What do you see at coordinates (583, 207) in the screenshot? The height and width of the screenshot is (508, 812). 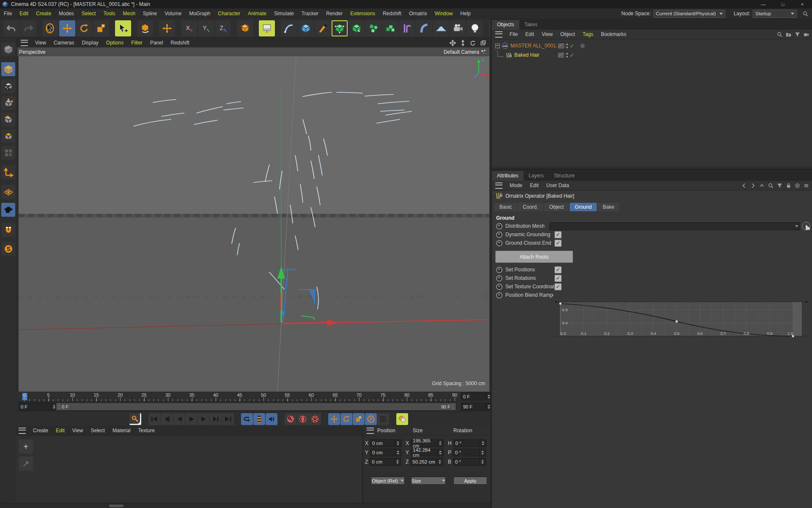 I see `section-tab-ground: Ground` at bounding box center [583, 207].